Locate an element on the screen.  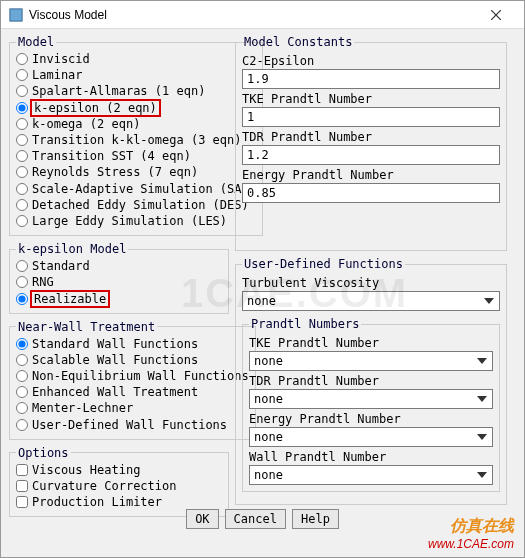
model-radio-7-label: Reynolds Stress (7 eqn) is located at coordinates (115, 172).